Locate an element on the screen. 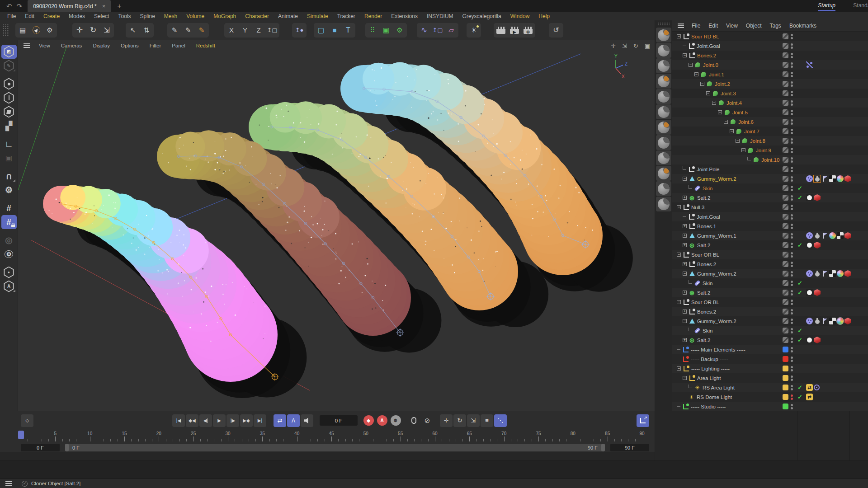  menu-mesh: Mesh is located at coordinates (171, 16).